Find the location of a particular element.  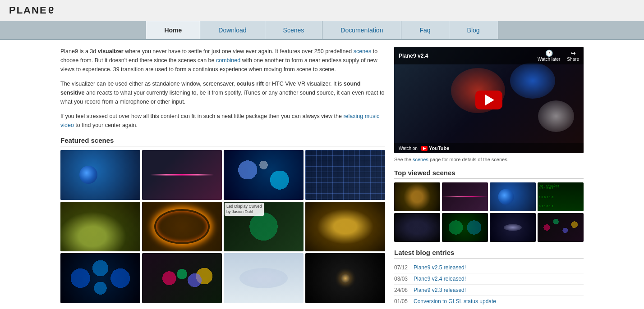

blog-link: Plane9 v2.3 released! is located at coordinates (440, 290).